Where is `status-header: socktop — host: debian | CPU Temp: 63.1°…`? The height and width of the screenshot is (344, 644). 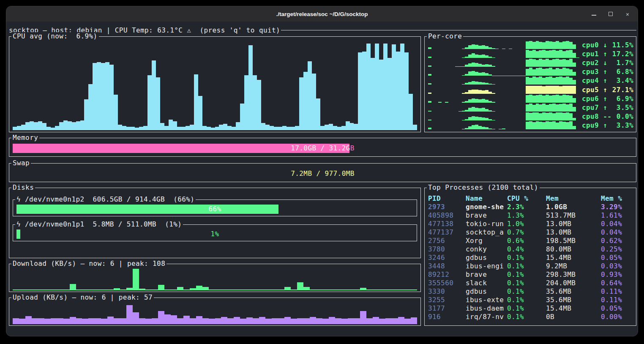 status-header: socktop — host: debian | CPU Temp: 63.1°… is located at coordinates (323, 30).